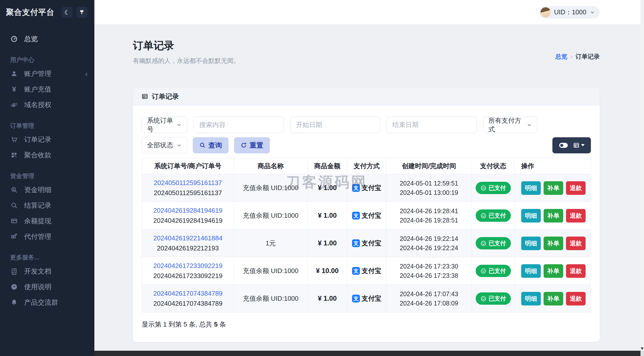  Describe the element at coordinates (366, 216) in the screenshot. I see `table-row: 2024042619284194619 2024042619284194619 …` at that location.